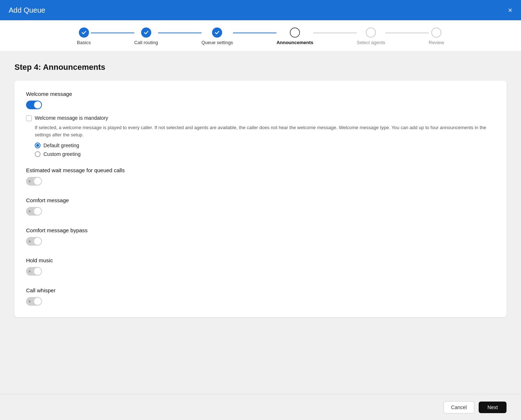 This screenshot has width=521, height=420. I want to click on step-label-queue-settings: Queue settings, so click(217, 43).